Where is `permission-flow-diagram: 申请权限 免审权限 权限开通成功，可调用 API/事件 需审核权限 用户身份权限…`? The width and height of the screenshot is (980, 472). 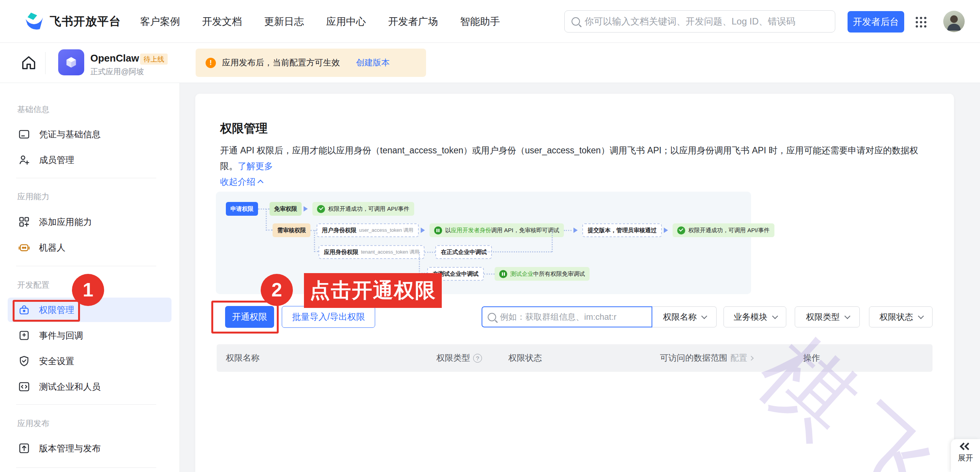 permission-flow-diagram: 申请权限 免审权限 权限开通成功，可调用 API/事件 需审核权限 用户身份权限… is located at coordinates (483, 243).